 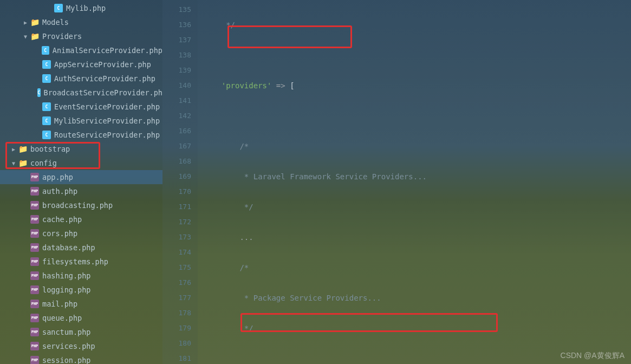 What do you see at coordinates (81, 163) in the screenshot?
I see `tree-item: ▼📁config` at bounding box center [81, 163].